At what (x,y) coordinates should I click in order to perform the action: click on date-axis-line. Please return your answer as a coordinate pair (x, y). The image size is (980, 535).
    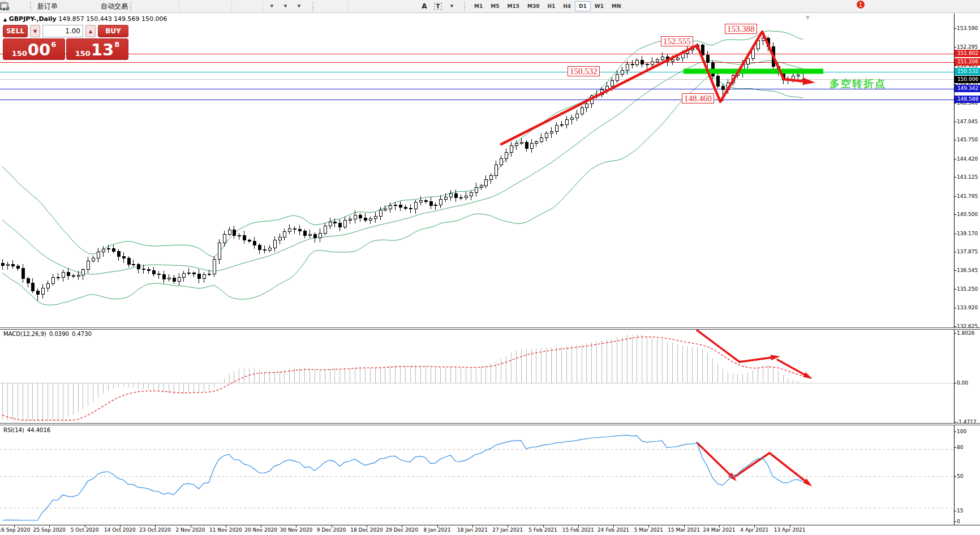
    Looking at the image, I should click on (490, 525).